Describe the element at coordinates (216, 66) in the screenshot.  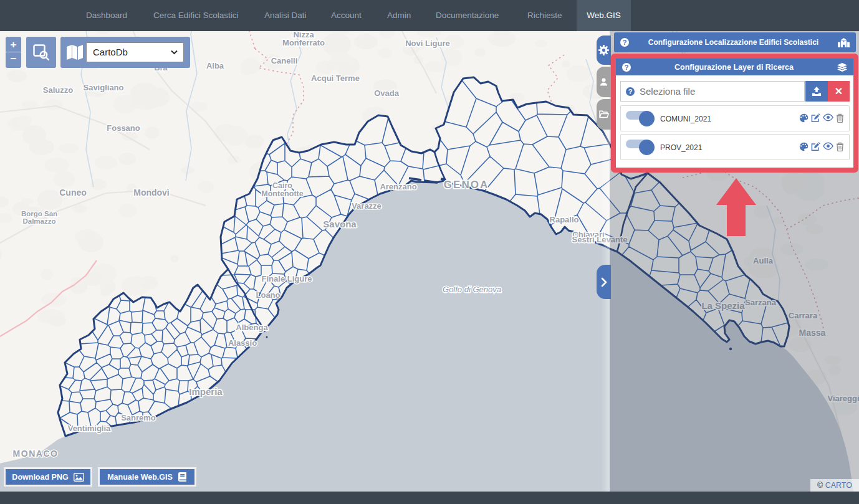
I see `svg-text: Alba` at that location.